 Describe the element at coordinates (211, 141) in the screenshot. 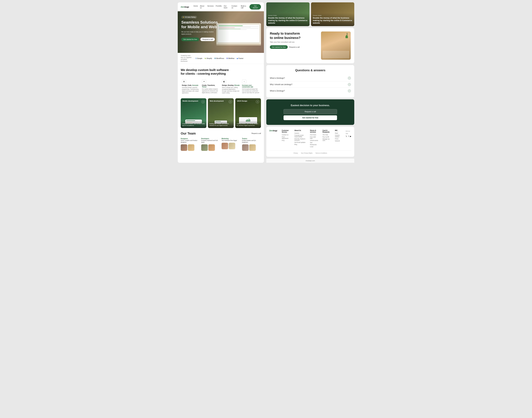

I see `role-sub-devs: Frontend, Backend and Full-Stack` at that location.